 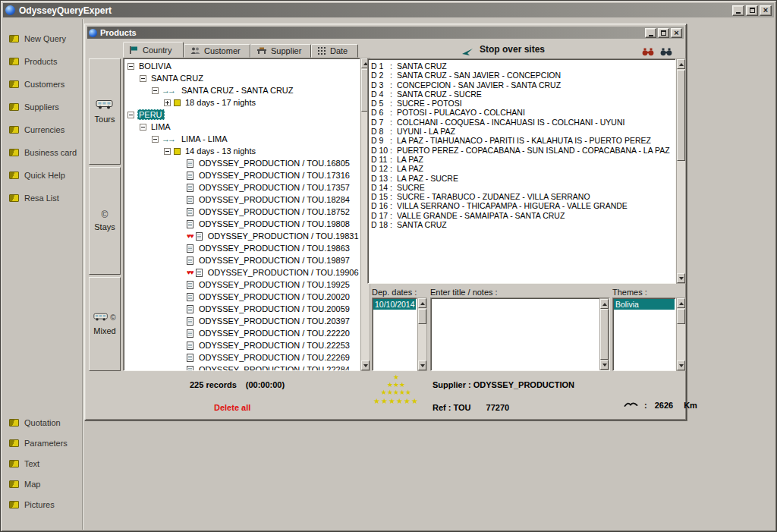 I want to click on tree-item: 18 days - 17 nights, so click(x=243, y=102).